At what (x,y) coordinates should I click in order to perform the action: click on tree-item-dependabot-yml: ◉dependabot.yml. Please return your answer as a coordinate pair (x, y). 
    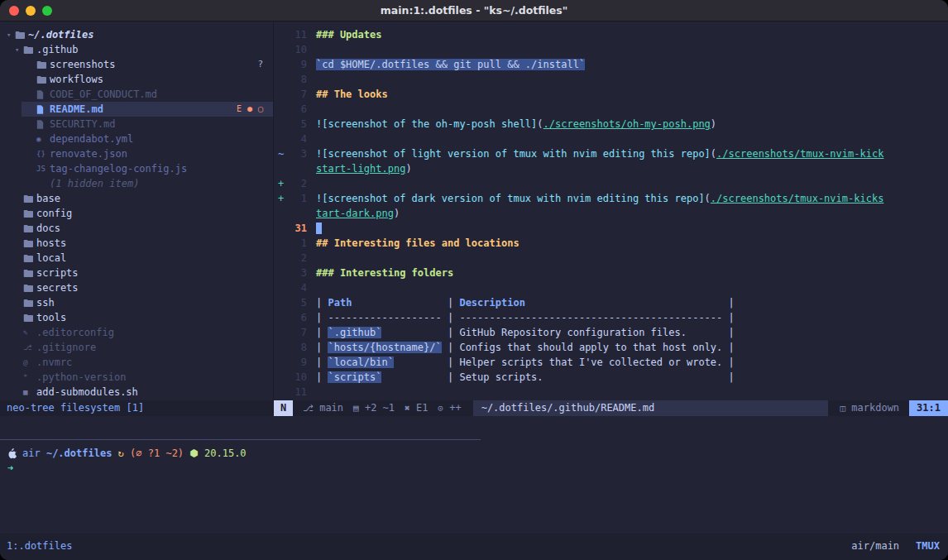
    Looking at the image, I should click on (136, 139).